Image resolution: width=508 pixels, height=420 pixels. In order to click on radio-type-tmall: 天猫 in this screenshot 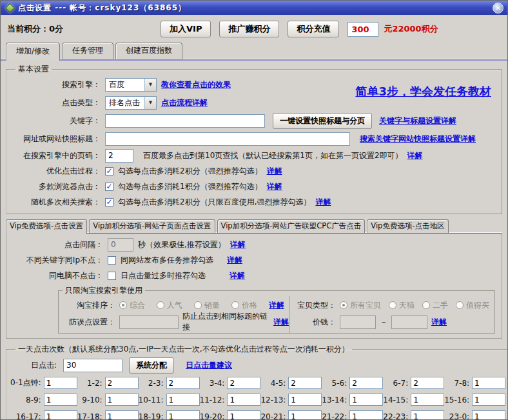, I will do `click(402, 306)`.